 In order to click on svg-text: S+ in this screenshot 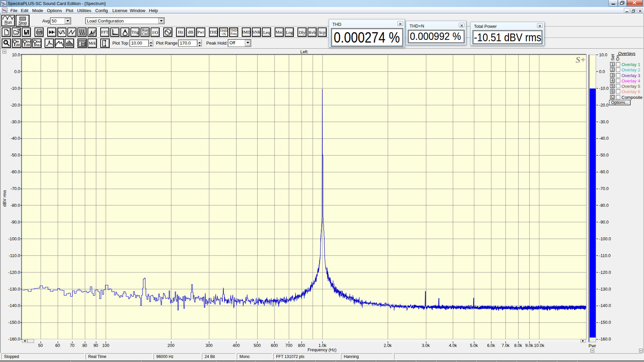, I will do `click(580, 60)`.